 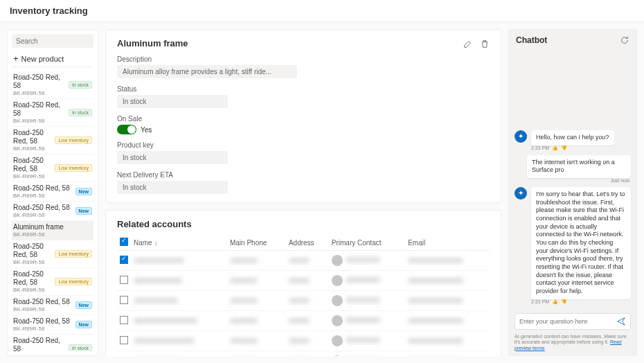 I want to click on column-header: Primary Contact, so click(x=367, y=242).